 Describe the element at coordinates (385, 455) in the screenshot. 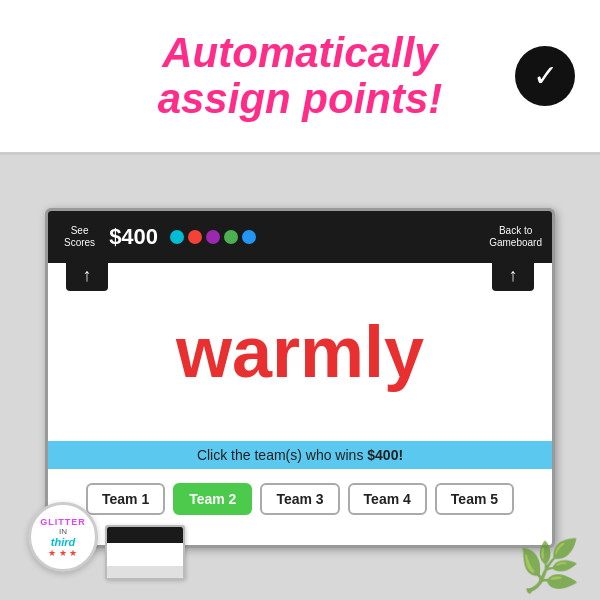

I see `click-banner-amount: $400!` at that location.